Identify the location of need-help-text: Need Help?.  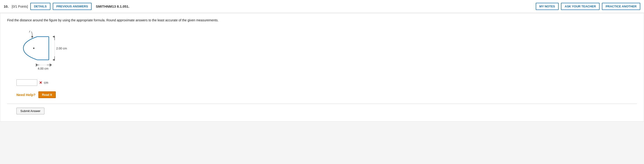
(26, 95).